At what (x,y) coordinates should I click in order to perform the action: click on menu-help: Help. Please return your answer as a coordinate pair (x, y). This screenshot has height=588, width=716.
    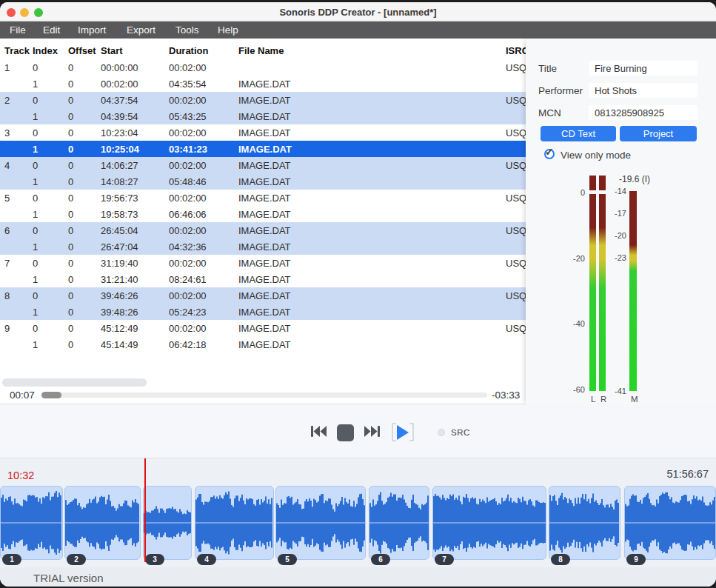
    Looking at the image, I should click on (228, 30).